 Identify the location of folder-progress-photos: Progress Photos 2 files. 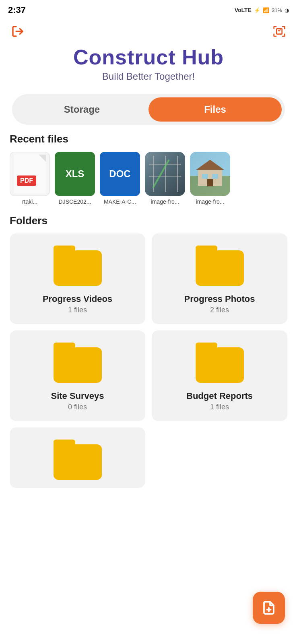
(220, 279).